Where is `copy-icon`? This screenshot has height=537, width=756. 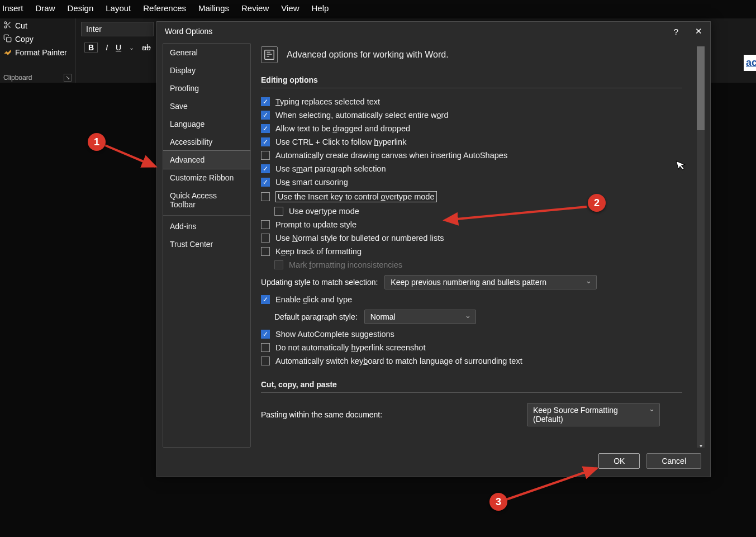
copy-icon is located at coordinates (8, 39).